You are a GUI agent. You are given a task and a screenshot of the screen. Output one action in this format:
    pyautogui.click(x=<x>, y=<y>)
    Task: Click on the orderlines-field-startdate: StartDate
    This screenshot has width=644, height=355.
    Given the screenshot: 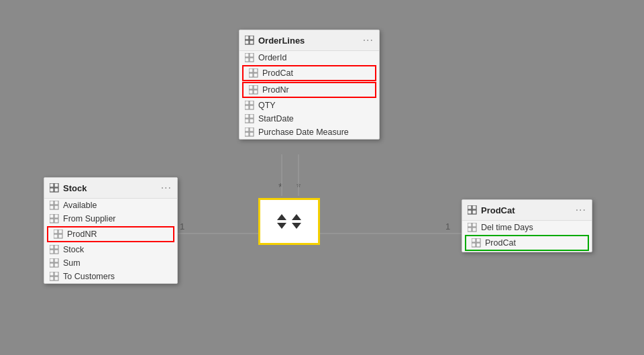 What is the action you would take?
    pyautogui.click(x=276, y=119)
    